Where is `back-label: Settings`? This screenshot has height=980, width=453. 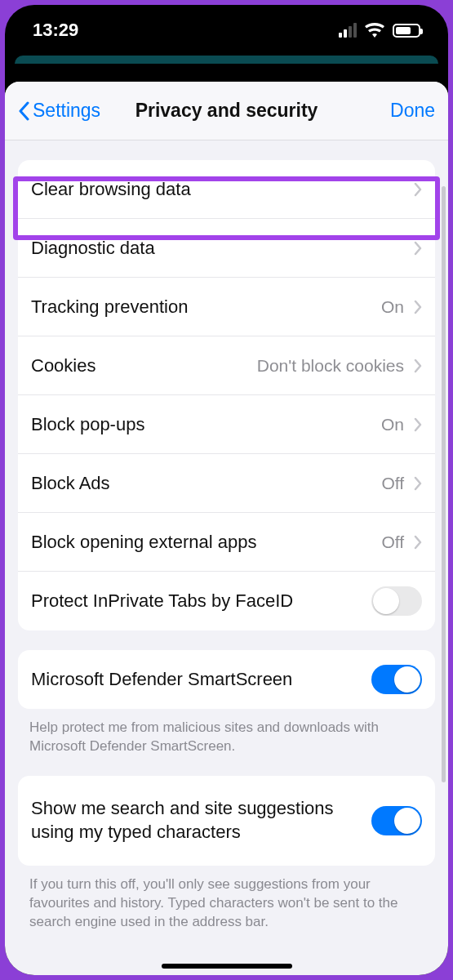
back-label: Settings is located at coordinates (67, 111).